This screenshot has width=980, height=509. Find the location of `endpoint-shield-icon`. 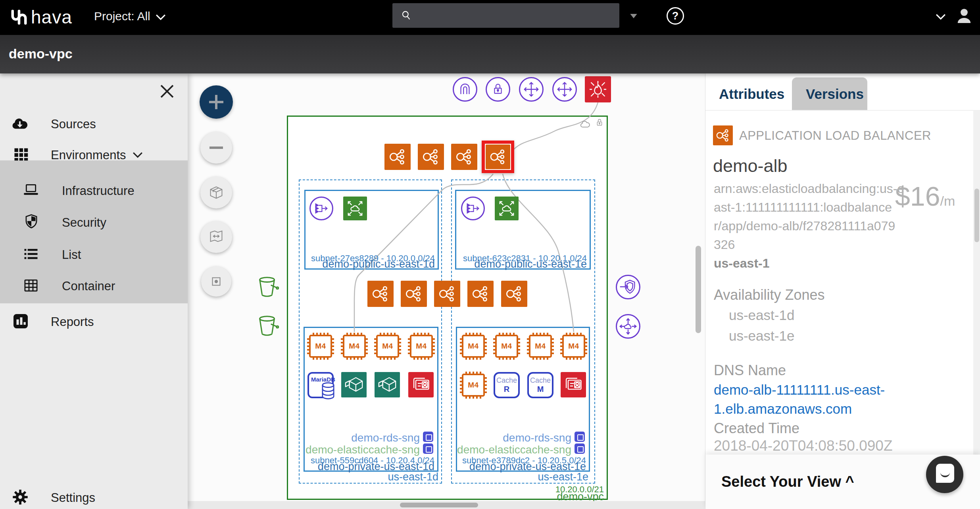

endpoint-shield-icon is located at coordinates (628, 287).